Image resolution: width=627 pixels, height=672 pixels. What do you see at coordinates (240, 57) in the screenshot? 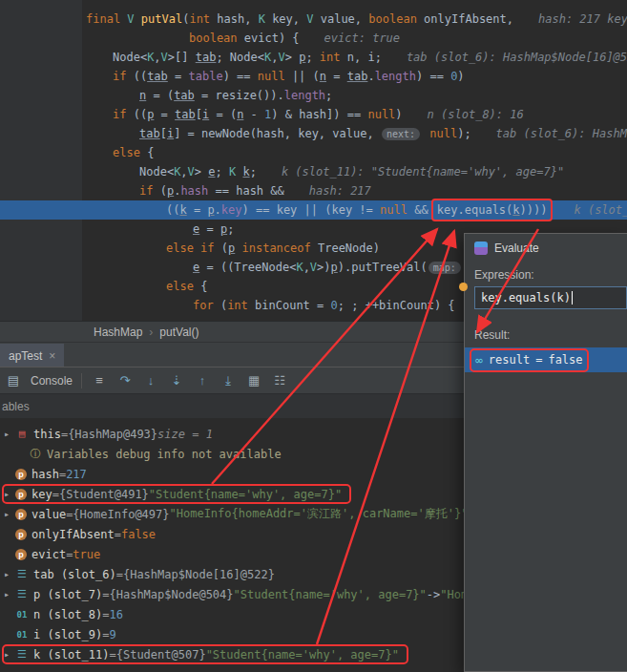
I see `code-token: ; Node<` at bounding box center [240, 57].